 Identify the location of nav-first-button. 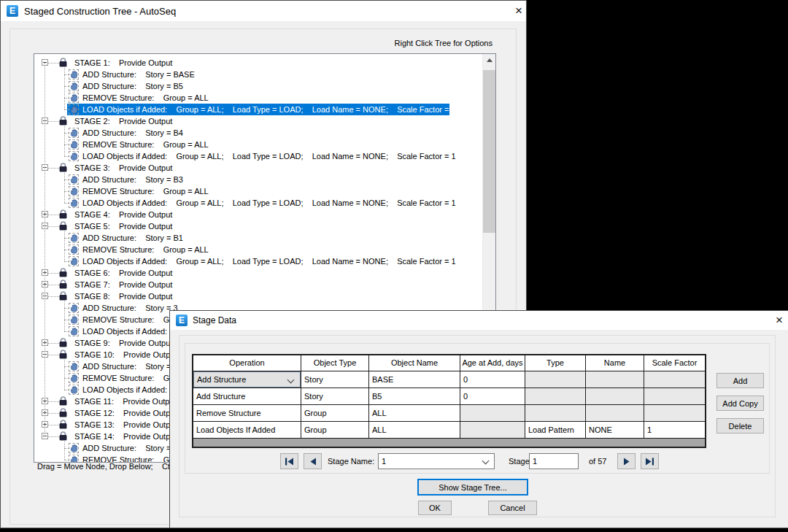
(289, 461).